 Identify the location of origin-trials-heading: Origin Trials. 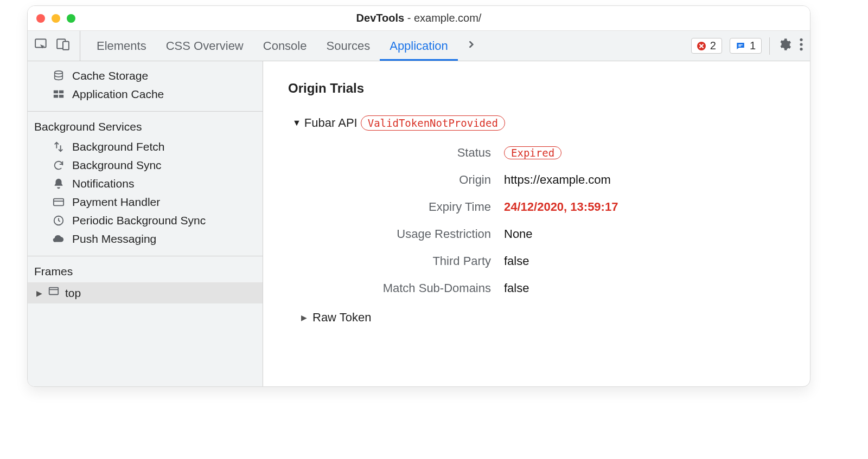
(538, 88).